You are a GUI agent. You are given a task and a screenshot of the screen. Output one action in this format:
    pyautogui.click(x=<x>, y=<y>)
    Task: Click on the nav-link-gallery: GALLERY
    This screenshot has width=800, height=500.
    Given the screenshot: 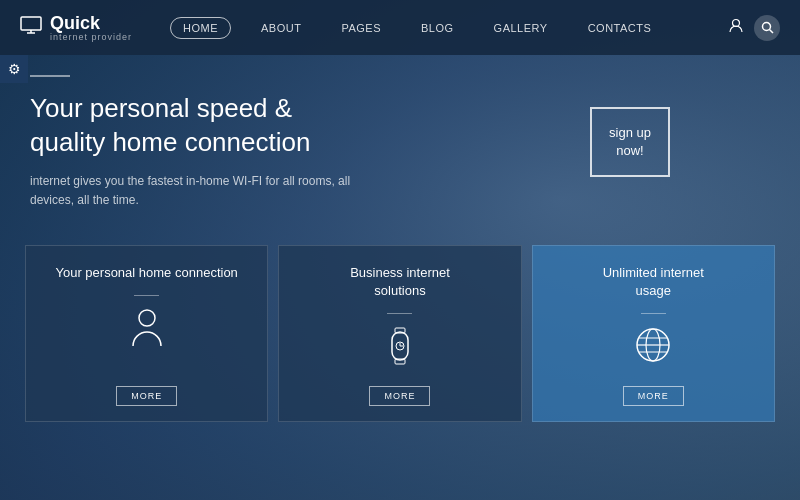 What is the action you would take?
    pyautogui.click(x=521, y=28)
    